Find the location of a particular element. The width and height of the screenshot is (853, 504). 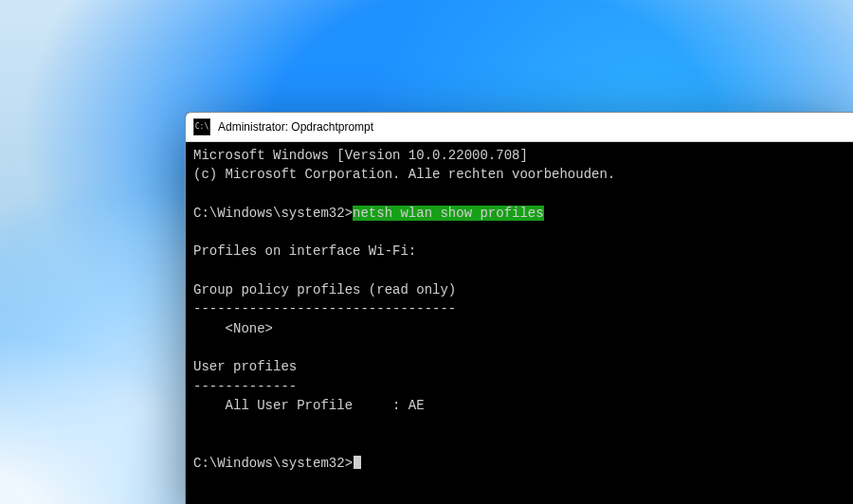

prompt-2-path: C:\Windows\system32> is located at coordinates (273, 463).